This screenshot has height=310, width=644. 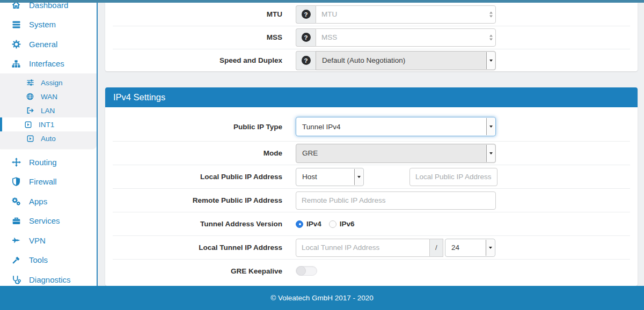 What do you see at coordinates (49, 97) in the screenshot?
I see `sidebar-subitem-label: WAN` at bounding box center [49, 97].